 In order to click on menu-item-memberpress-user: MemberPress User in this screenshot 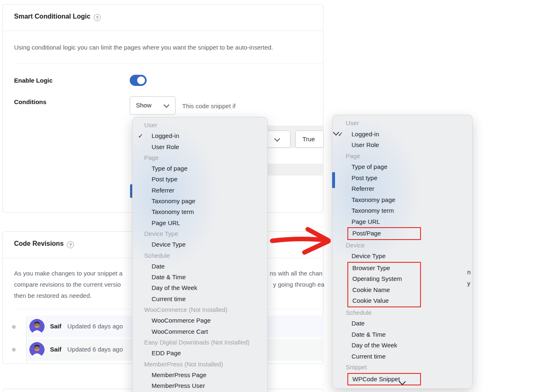, I will do `click(200, 386)`.